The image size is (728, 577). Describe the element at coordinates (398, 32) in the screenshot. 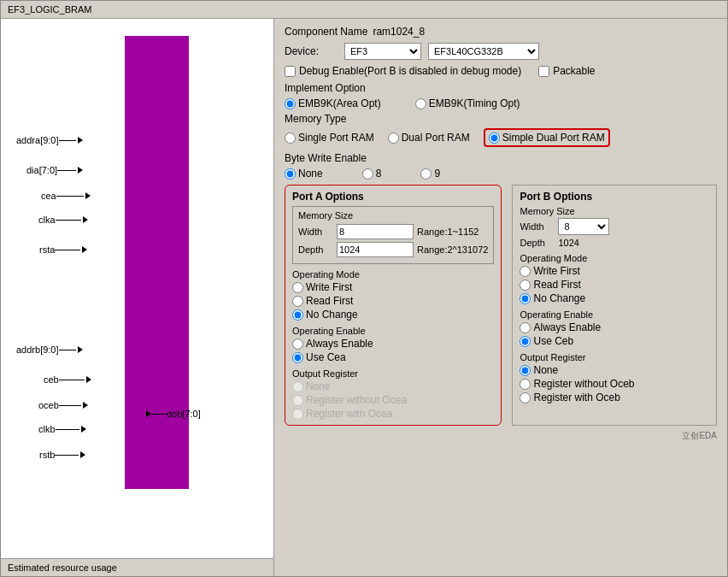

I see `component-name-value: ram1024_8` at that location.